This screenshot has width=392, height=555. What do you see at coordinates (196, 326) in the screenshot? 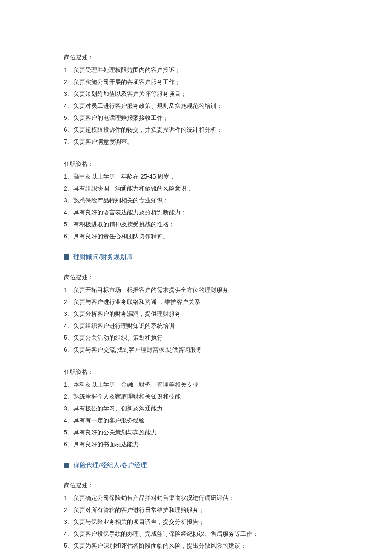
I see `list-item: 4、负责组织客户进行理财知识的系统培训` at bounding box center [196, 326].